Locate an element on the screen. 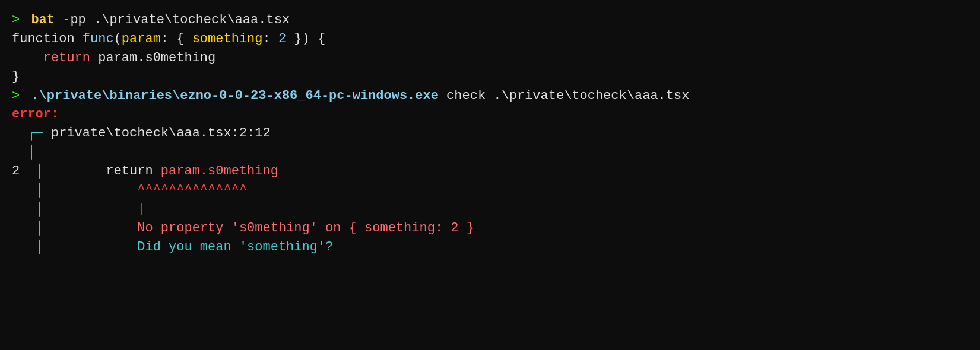  bat-path: .\private\tocheck\aaa.tsx is located at coordinates (192, 20).